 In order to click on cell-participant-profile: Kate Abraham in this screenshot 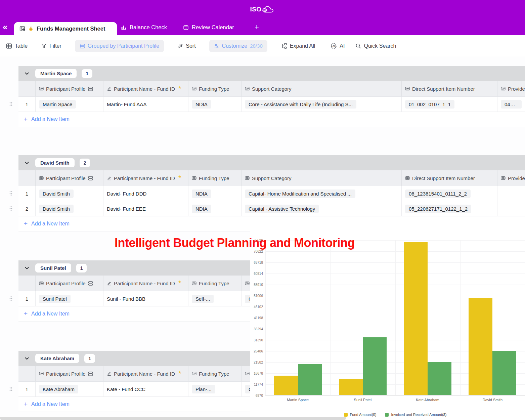, I will do `click(69, 389)`.